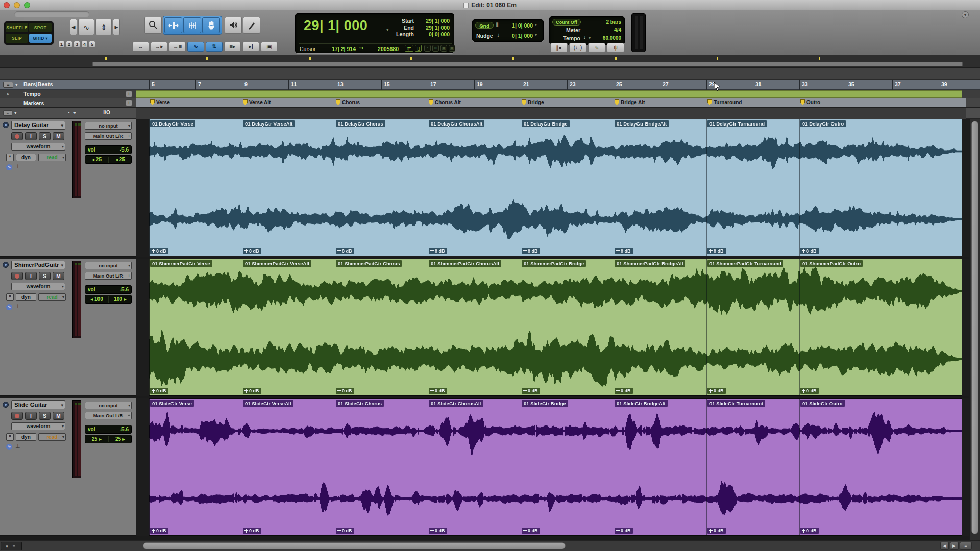 The height and width of the screenshot is (551, 980). Describe the element at coordinates (233, 26) in the screenshot. I see `scrubber-tool-button` at that location.